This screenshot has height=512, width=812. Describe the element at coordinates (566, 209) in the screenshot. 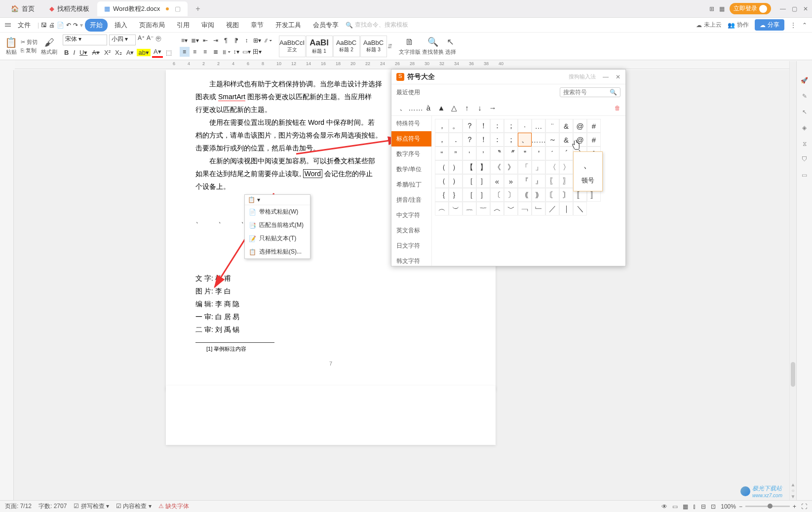

I see `symbol-cell: ｜` at that location.